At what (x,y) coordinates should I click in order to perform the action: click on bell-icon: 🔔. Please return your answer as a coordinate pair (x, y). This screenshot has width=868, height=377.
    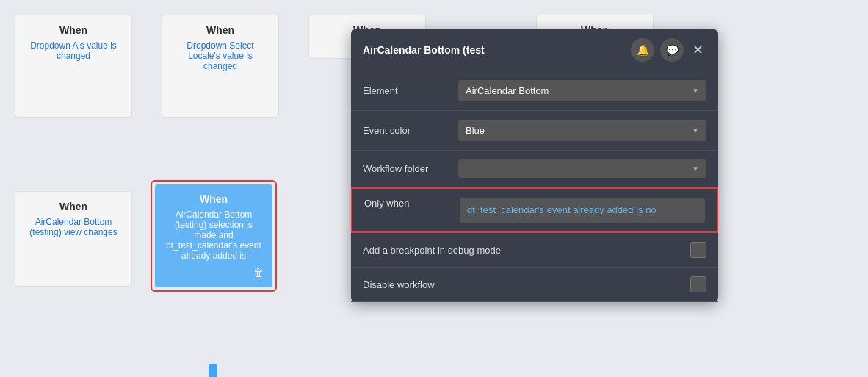
    Looking at the image, I should click on (643, 50).